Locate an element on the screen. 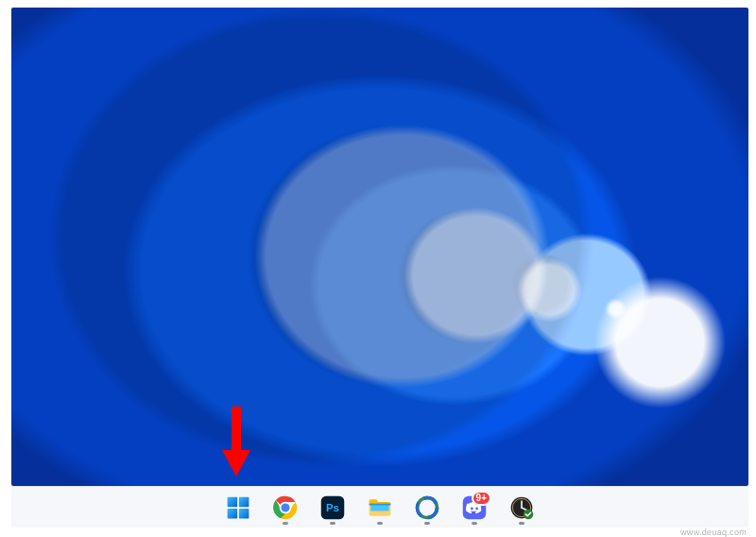 The width and height of the screenshot is (756, 537). sharex-button is located at coordinates (427, 508).